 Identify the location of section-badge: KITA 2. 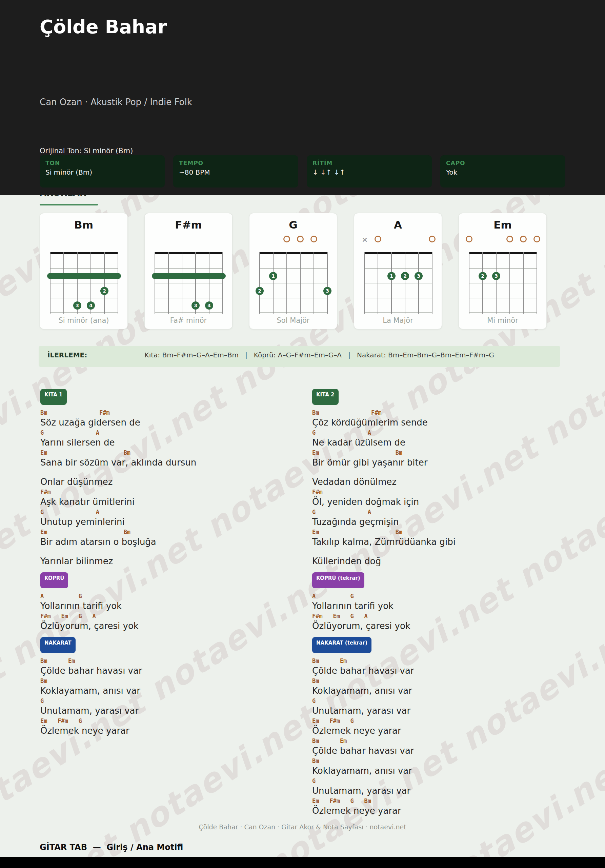
(325, 397).